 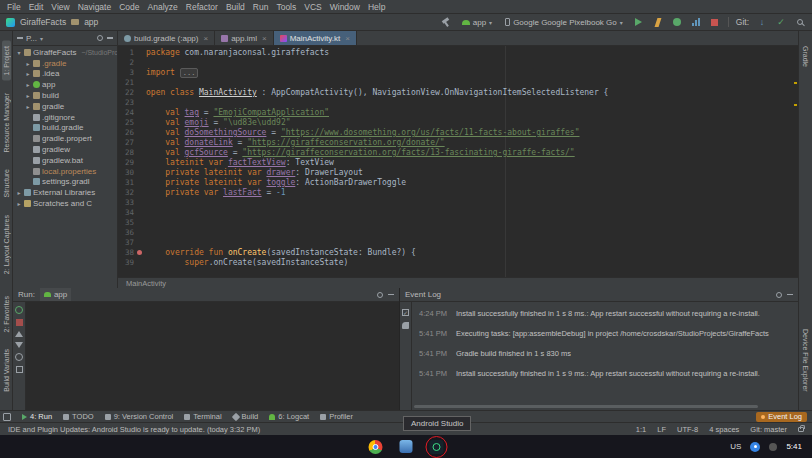 I want to click on caret-position: 1:1, so click(x=641, y=430).